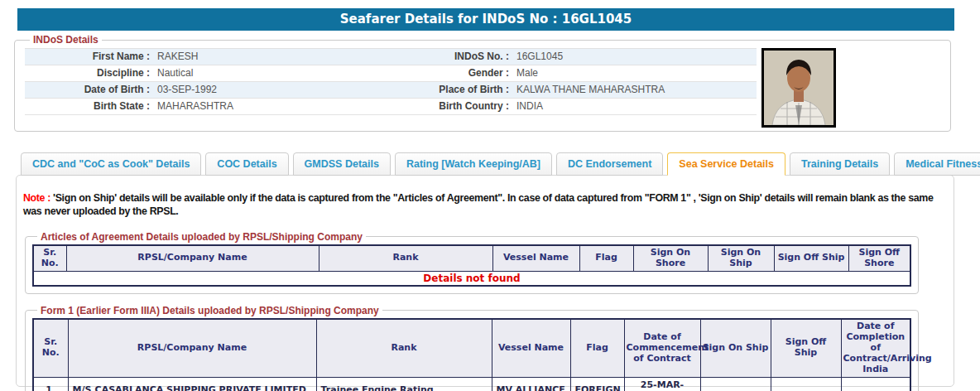  What do you see at coordinates (472, 384) in the screenshot?
I see `table-row: 1. M/S.CASABLANCA SHIPPING PRIVATE LIMIT…` at bounding box center [472, 384].